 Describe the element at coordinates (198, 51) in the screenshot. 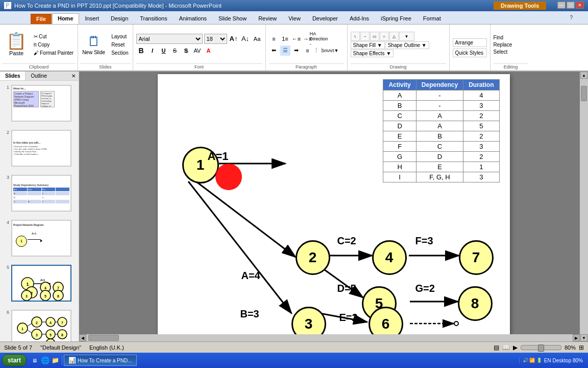

I see `spacing-button: AV` at that location.